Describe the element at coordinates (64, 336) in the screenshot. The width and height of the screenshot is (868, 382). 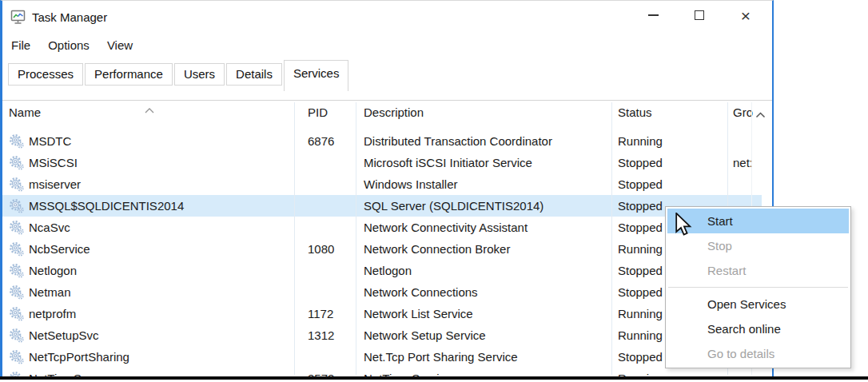
I see `service-name: NetSetupSvc` at that location.